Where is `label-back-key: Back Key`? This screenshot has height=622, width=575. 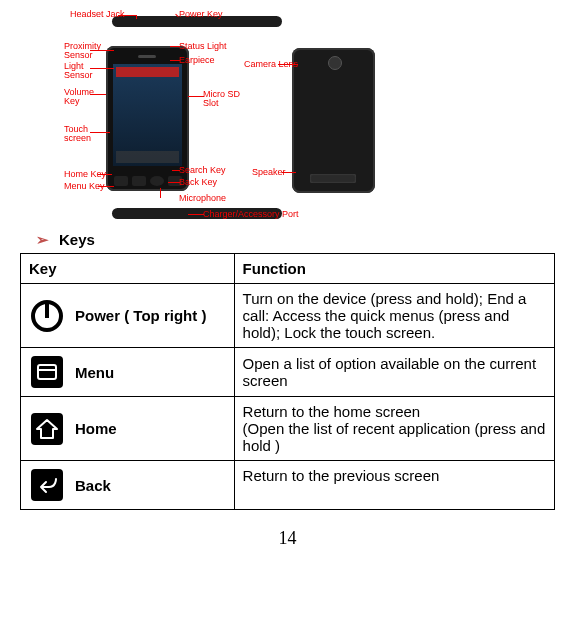 label-back-key: Back Key is located at coordinates (198, 182).